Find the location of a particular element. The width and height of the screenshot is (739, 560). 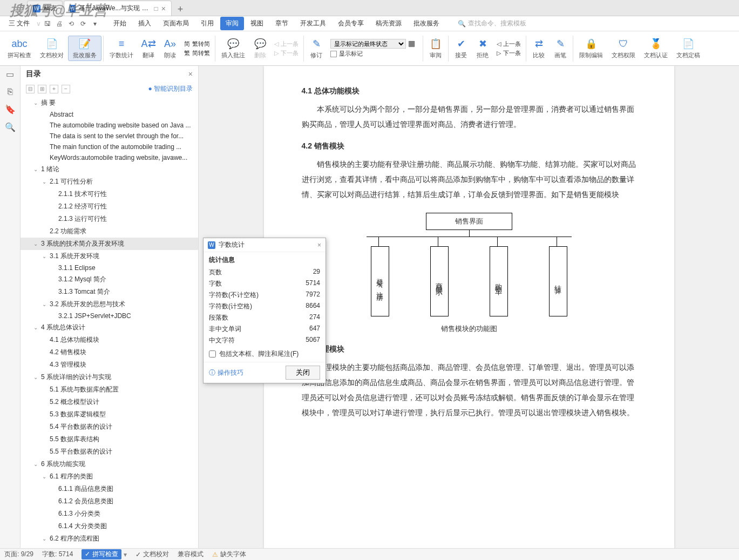

track-state-select: 显示标记的最终状态 is located at coordinates (368, 44).